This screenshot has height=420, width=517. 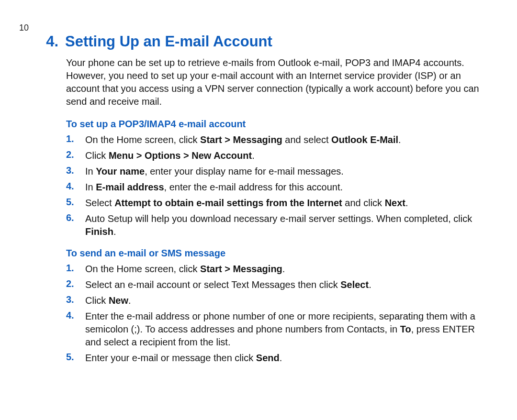 I want to click on section-heading: 4. Setting Up an E-mail Account, so click(x=266, y=42).